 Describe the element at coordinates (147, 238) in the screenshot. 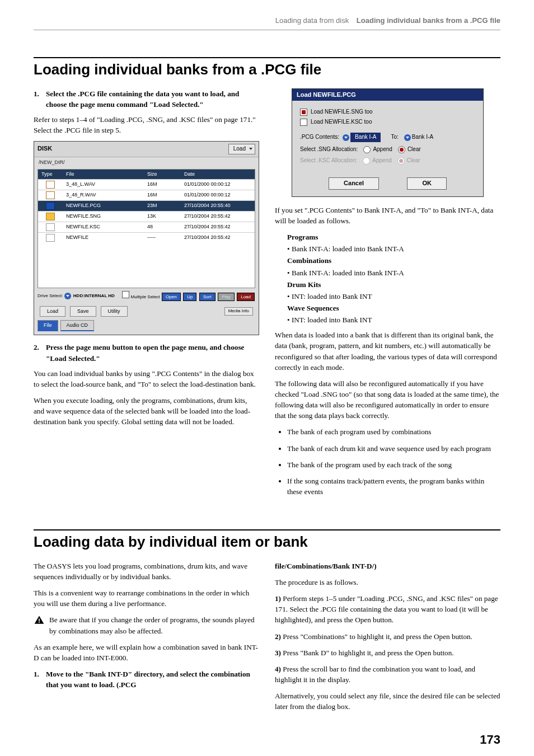

I see `disk-load-panel: DISK Load /NEW_DIR/ Type File Size Date …` at that location.